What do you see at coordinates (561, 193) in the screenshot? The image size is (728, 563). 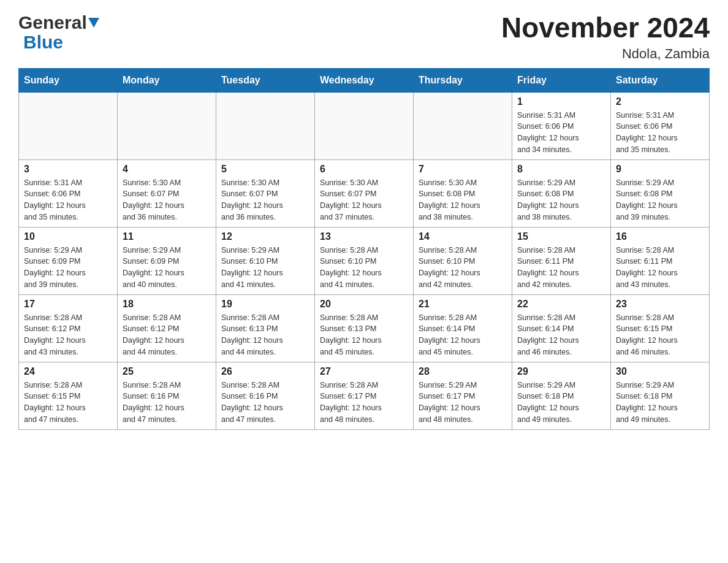 I see `calendar-cell: 8Sunrise: 5:29 AMSunset: 6:08 PMDaylight…` at bounding box center [561, 193].